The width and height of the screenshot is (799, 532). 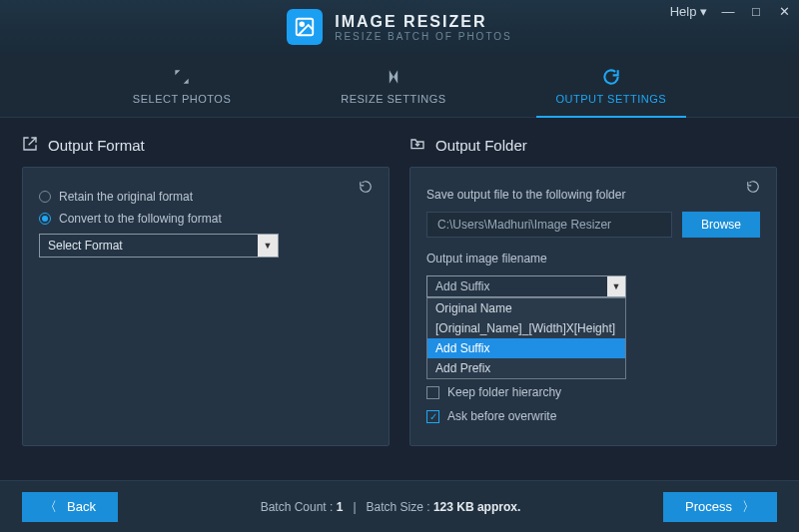 What do you see at coordinates (728, 12) in the screenshot?
I see `minimize-button: ―` at bounding box center [728, 12].